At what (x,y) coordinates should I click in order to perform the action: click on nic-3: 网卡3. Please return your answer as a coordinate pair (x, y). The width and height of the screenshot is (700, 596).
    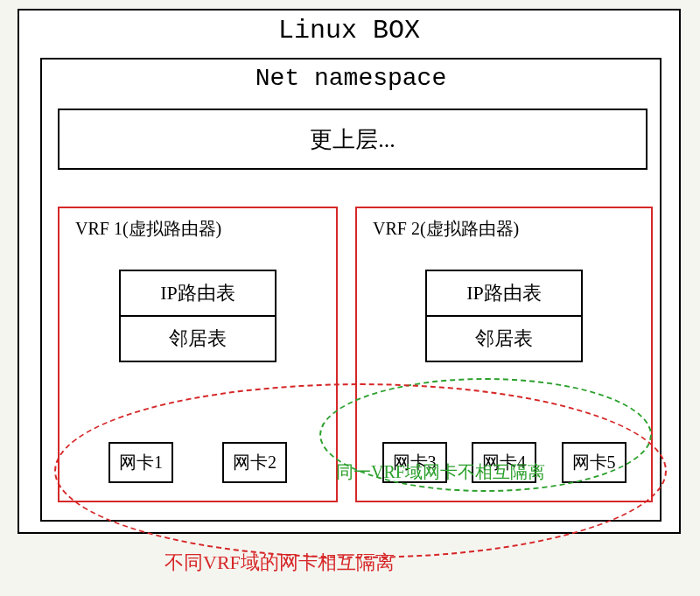
    Looking at the image, I should click on (415, 462).